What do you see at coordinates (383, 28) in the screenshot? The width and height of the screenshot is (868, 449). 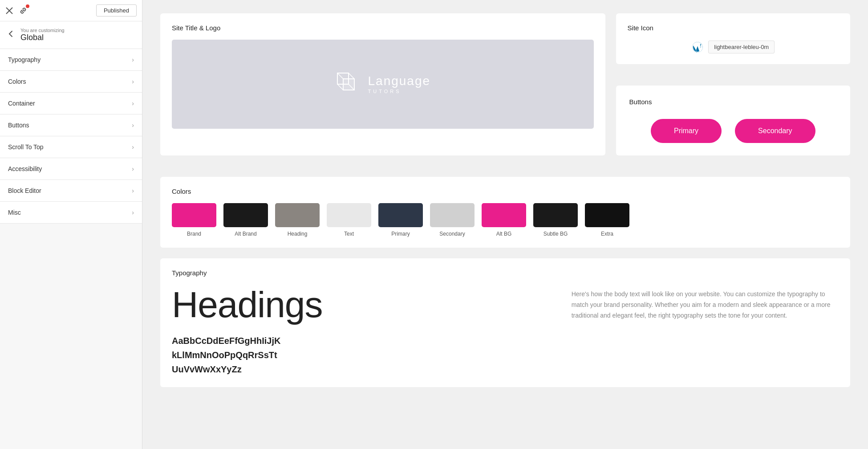 I see `site-logo-title: Site Title & Logo` at bounding box center [383, 28].